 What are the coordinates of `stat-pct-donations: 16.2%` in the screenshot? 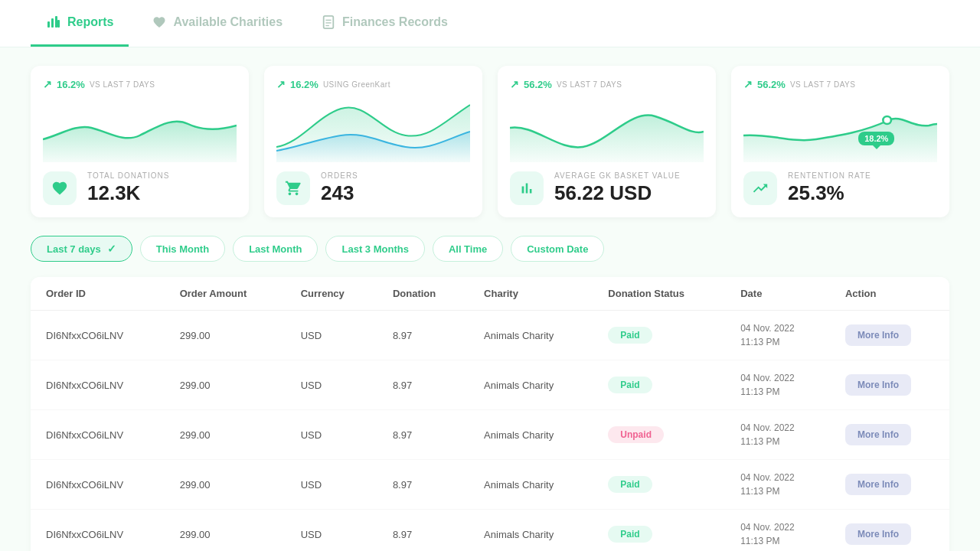 It's located at (70, 84).